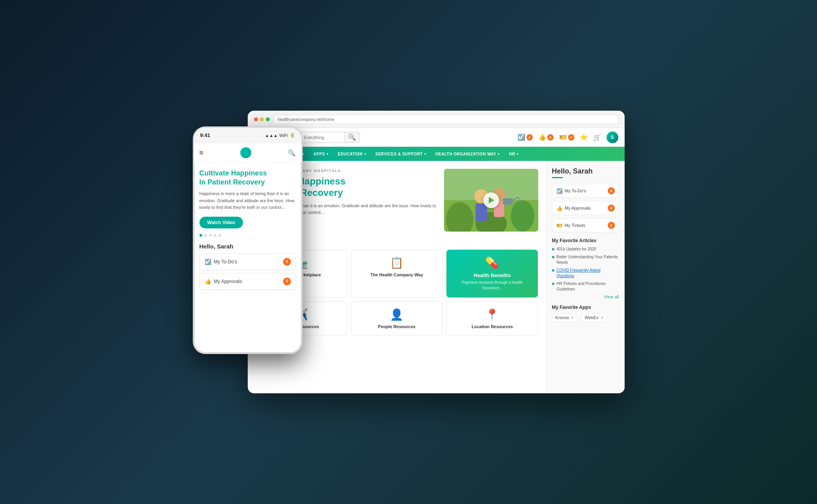 This screenshot has width=817, height=504. I want to click on location-name: Location Resources, so click(492, 327).